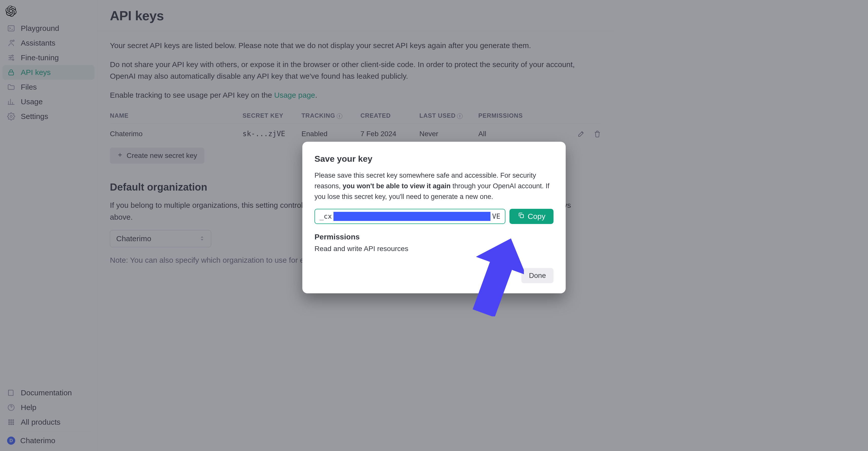 Image resolution: width=868 pixels, height=451 pixels. I want to click on key-row: _cx VE Copy, so click(434, 216).